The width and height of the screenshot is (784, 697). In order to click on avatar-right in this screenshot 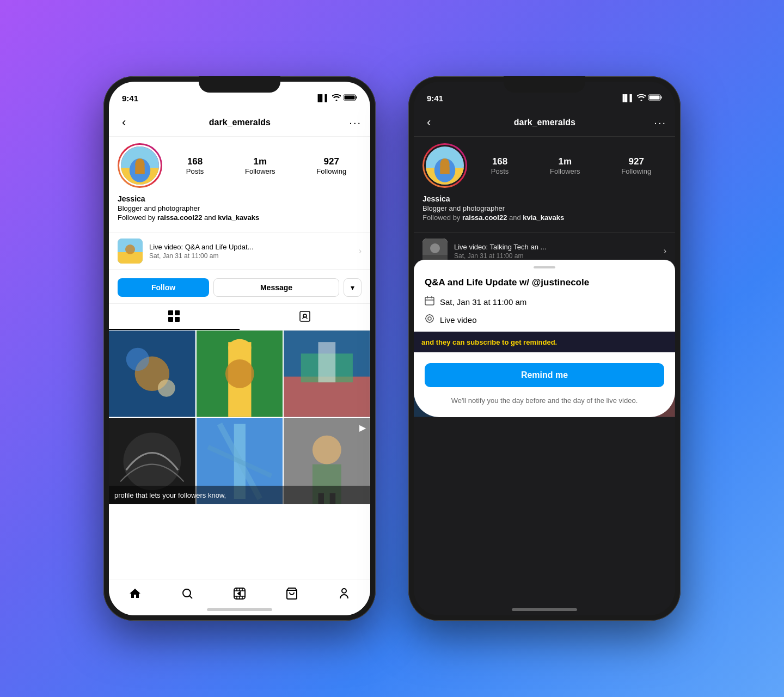, I will do `click(445, 166)`.